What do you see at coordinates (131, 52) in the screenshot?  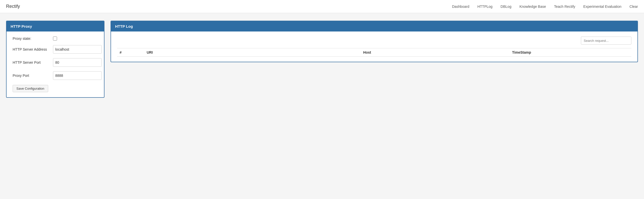 I see `col-header-num: #` at bounding box center [131, 52].